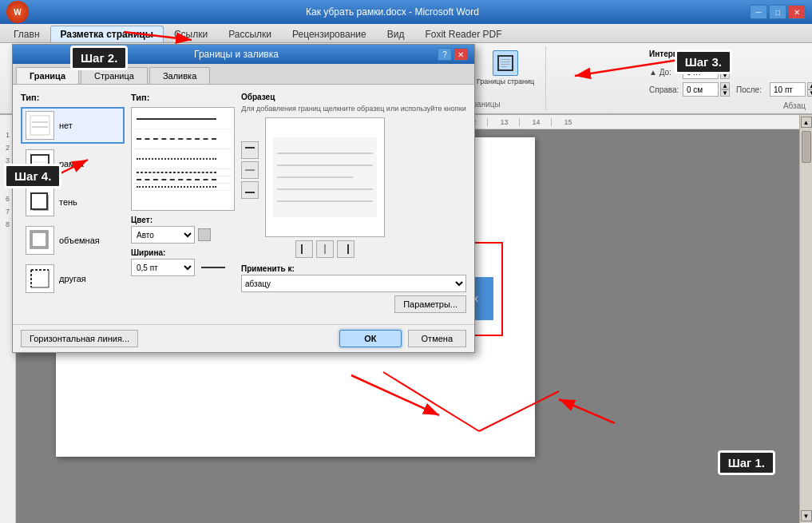 The image size is (812, 523). I want to click on preview-btn-middle, so click(250, 170).